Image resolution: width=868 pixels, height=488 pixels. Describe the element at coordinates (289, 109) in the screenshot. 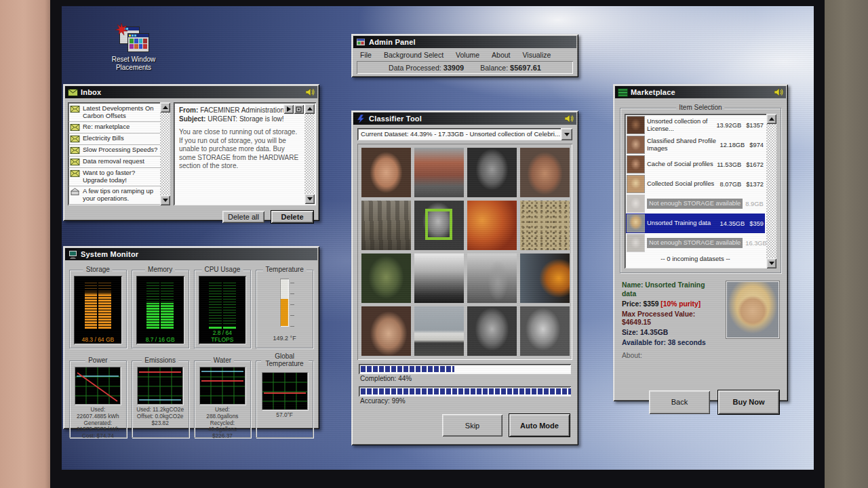

I see `play-message-button` at that location.